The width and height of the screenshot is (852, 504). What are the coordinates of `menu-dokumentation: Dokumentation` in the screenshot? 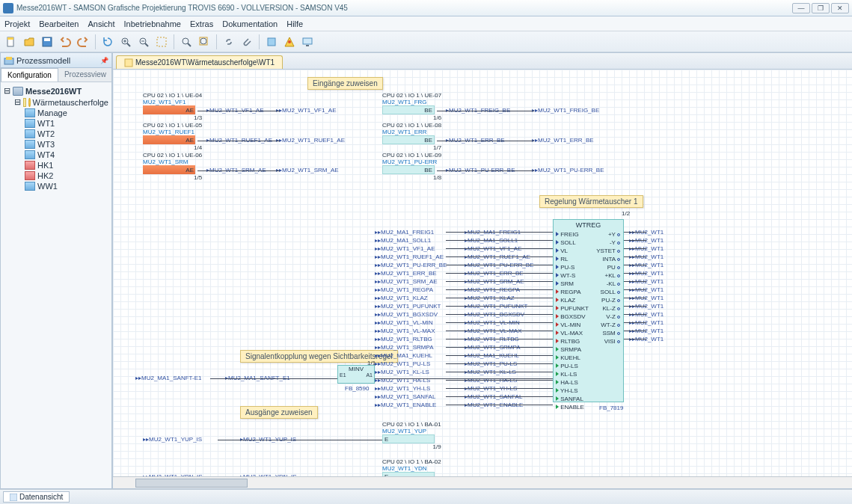 It's located at (250, 24).